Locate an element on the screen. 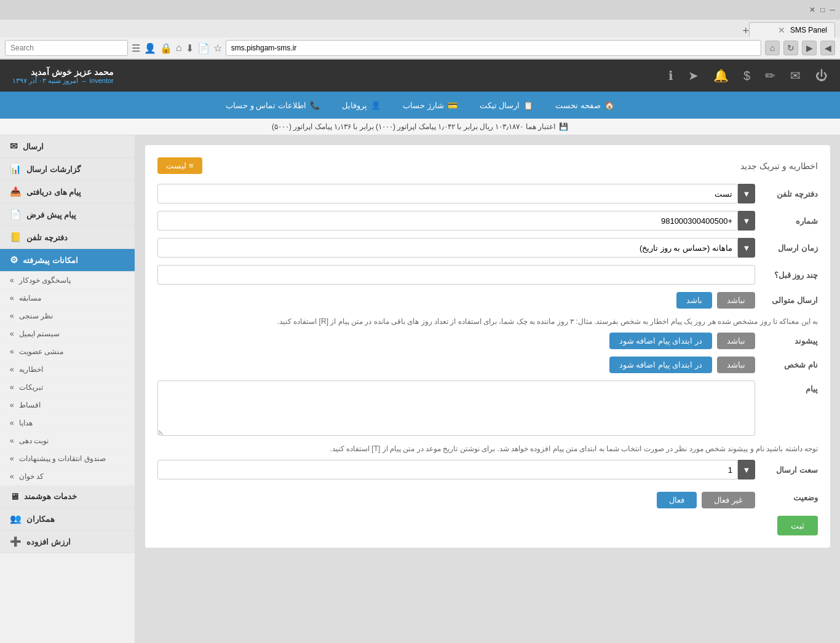 This screenshot has height=643, width=840. prefix-no-button: نباشد is located at coordinates (736, 341).